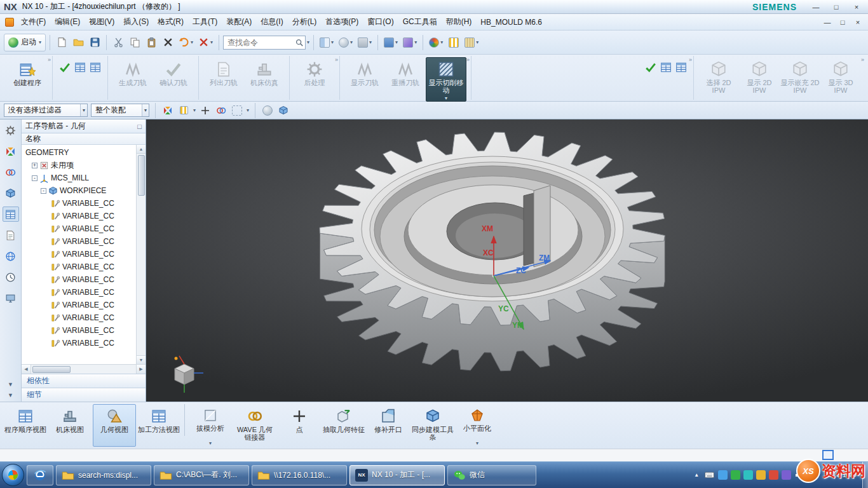  Describe the element at coordinates (13, 475) in the screenshot. I see `start-button` at that location.